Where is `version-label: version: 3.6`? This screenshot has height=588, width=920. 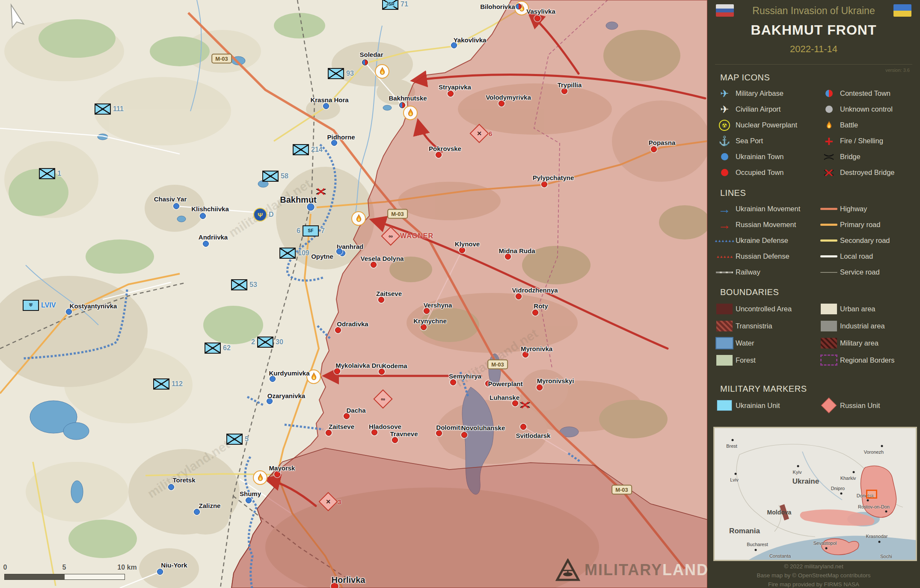 version-label: version: 3.6 is located at coordinates (898, 70).